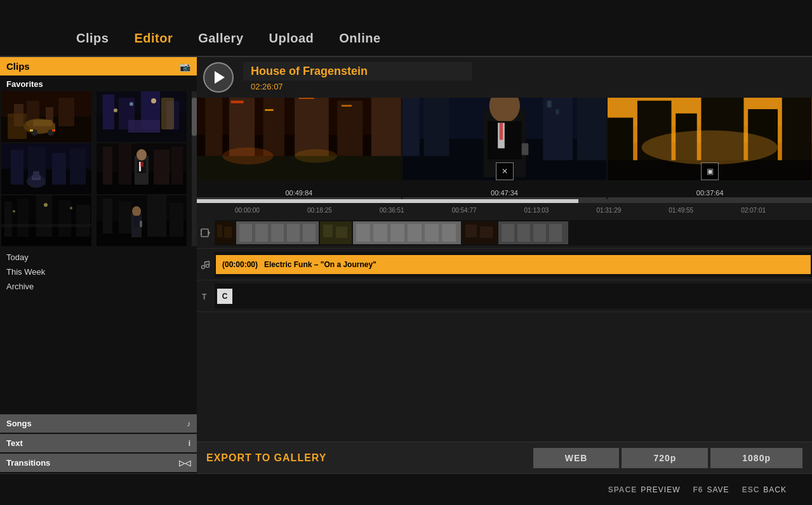  I want to click on export-1080p-button: 1080p, so click(757, 458).